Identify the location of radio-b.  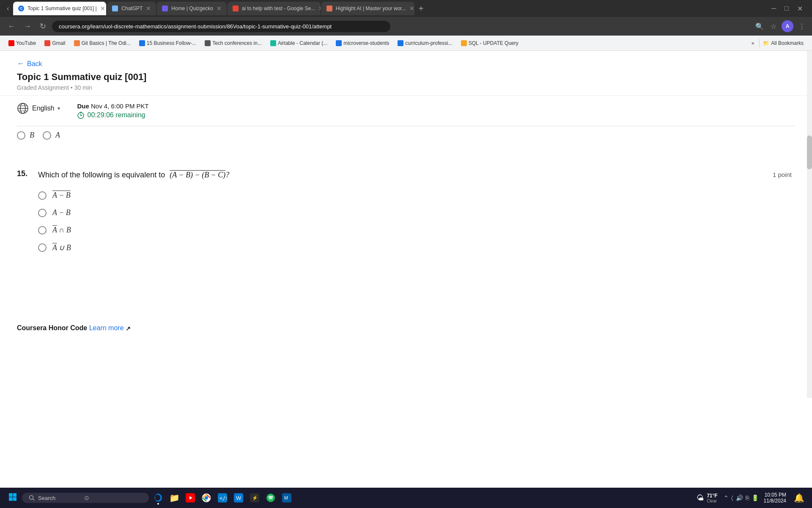
(21, 135).